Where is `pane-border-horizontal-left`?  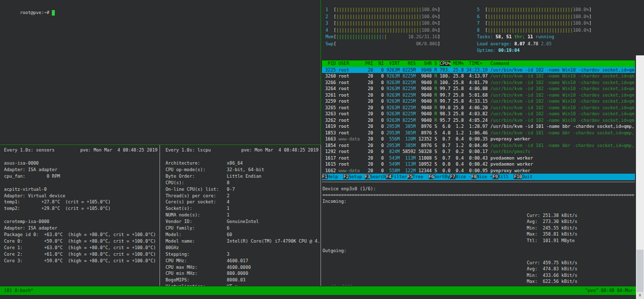
pane-border-horizontal-left is located at coordinates (160, 145).